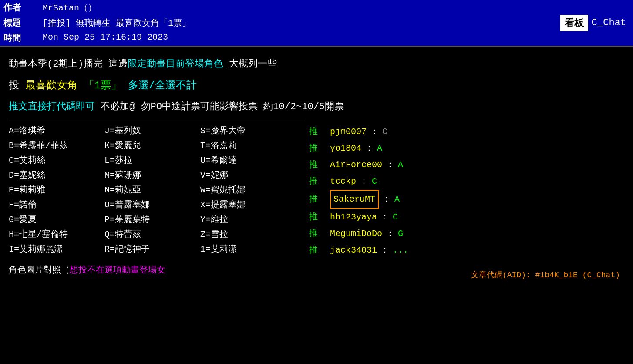  Describe the element at coordinates (248, 235) in the screenshot. I see `char-cell: Z=雪拉` at that location.